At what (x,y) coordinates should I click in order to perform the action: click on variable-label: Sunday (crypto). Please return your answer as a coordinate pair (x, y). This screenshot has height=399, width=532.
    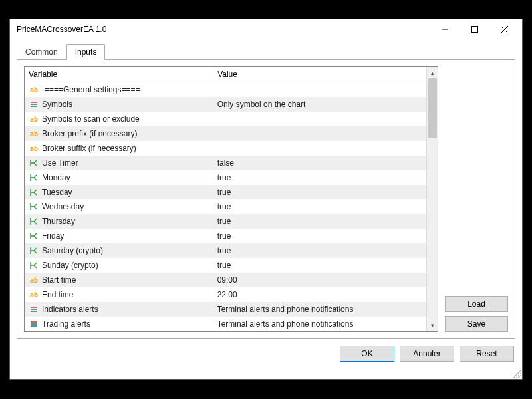
    Looking at the image, I should click on (70, 265).